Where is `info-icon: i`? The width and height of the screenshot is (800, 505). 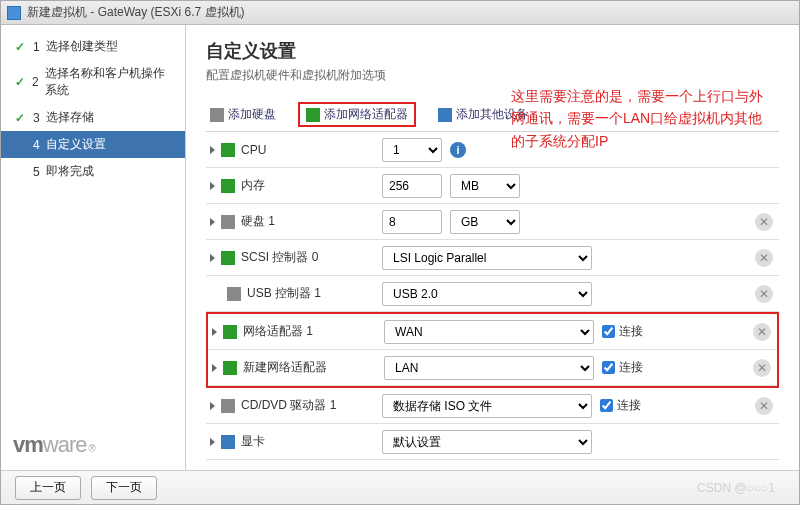
info-icon: i is located at coordinates (458, 150).